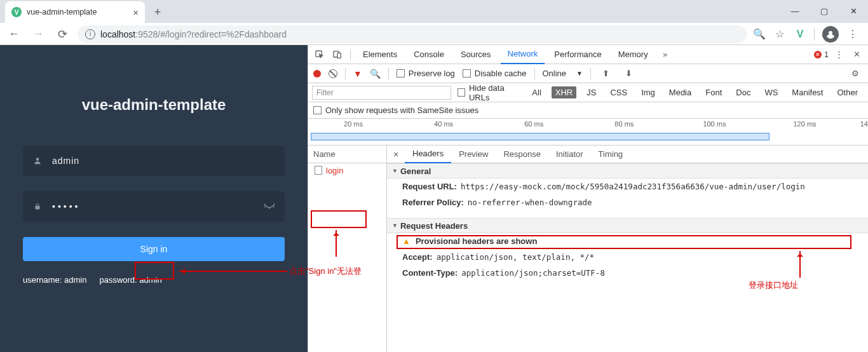 The height and width of the screenshot is (352, 868). What do you see at coordinates (831, 34) in the screenshot?
I see `profile-avatar-icon` at bounding box center [831, 34].